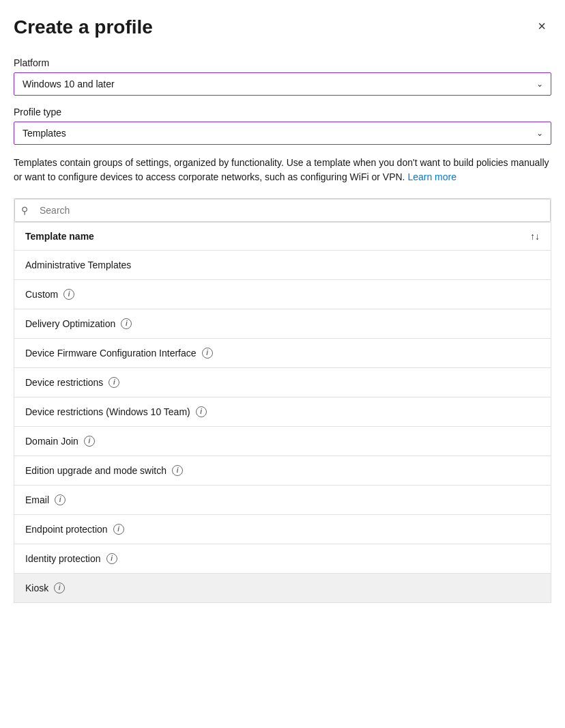 The width and height of the screenshot is (565, 728). Describe the element at coordinates (282, 530) in the screenshot. I see `table-row: Endpoint protectioni` at that location.